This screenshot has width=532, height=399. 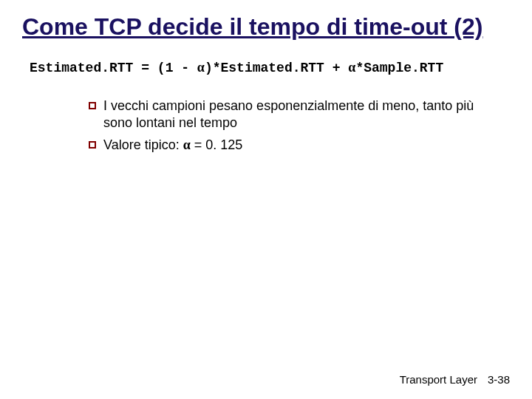 What do you see at coordinates (455, 380) in the screenshot?
I see `slide-footer: Transport Layer3-38` at bounding box center [455, 380].